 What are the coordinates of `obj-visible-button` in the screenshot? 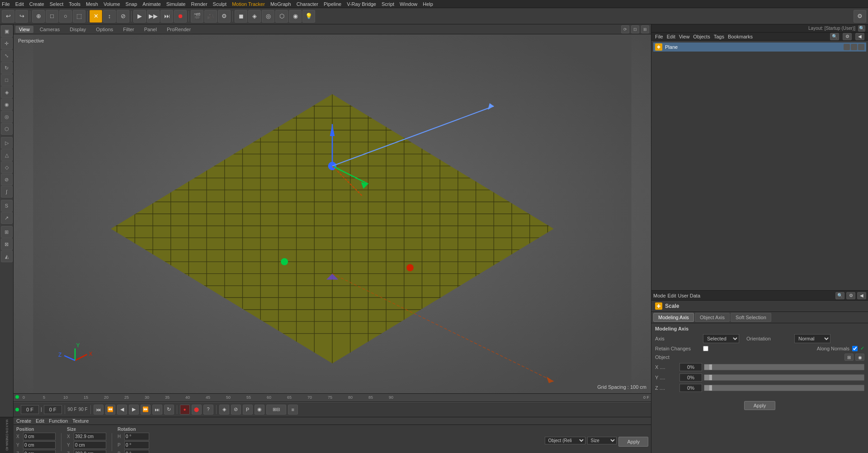 It's located at (847, 47).